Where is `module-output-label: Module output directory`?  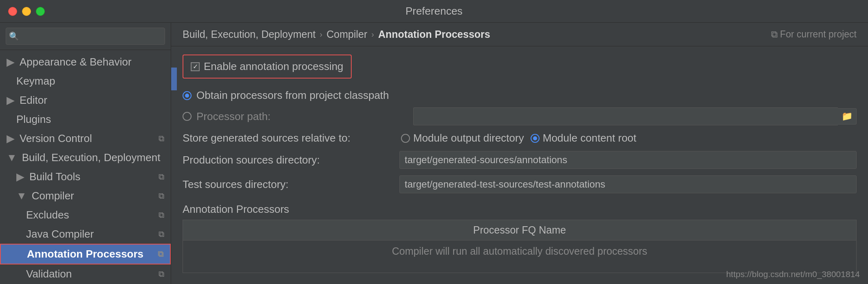
module-output-label: Module output directory is located at coordinates (469, 138).